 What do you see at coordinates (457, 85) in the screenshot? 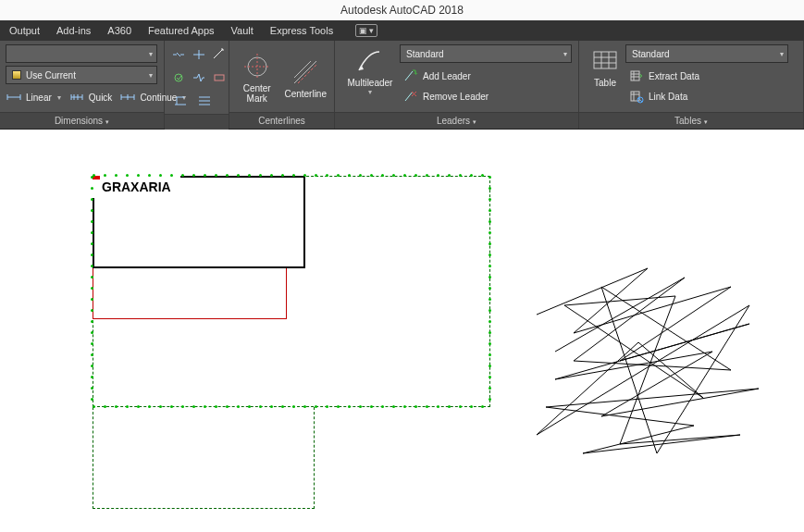
I see `panel-leaders: Multileader ▾ Standard ▾ + Add Leader Re…` at bounding box center [457, 85].